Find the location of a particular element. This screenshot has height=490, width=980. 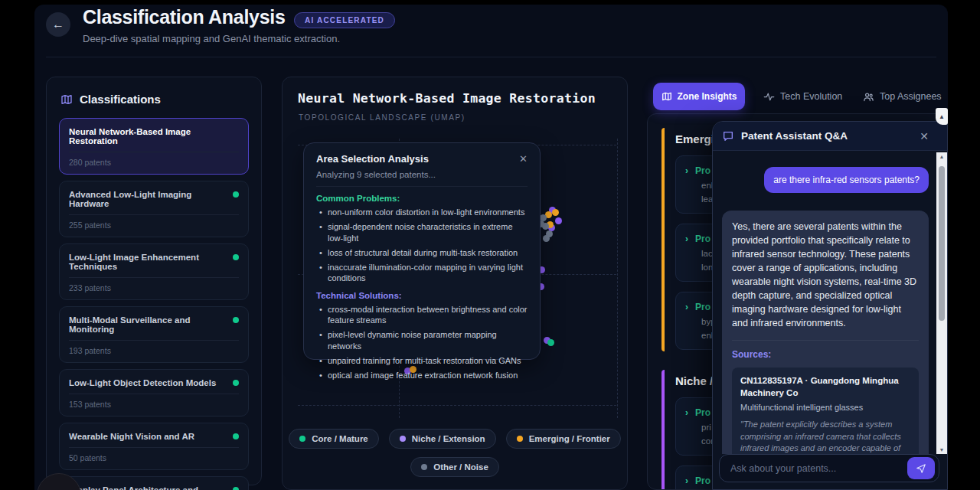

bullet-item: non-uniform color distortion in low-ligh… is located at coordinates (427, 213).